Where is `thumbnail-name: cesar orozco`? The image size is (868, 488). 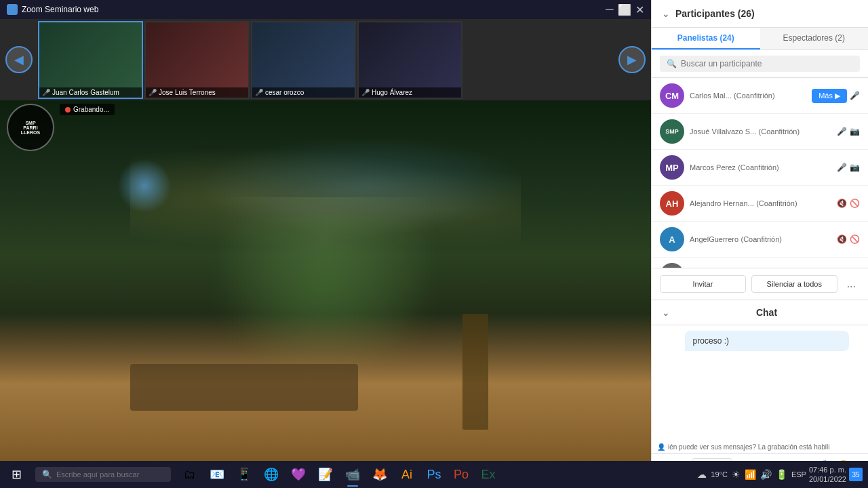
thumbnail-name: cesar orozco is located at coordinates (285, 92).